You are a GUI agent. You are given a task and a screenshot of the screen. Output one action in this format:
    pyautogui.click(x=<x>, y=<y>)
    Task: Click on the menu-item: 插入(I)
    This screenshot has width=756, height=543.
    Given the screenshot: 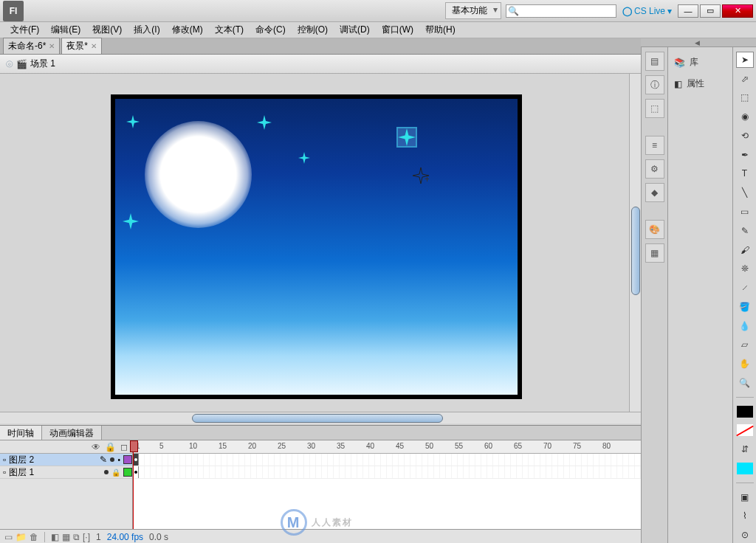 What is the action you would take?
    pyautogui.click(x=146, y=30)
    